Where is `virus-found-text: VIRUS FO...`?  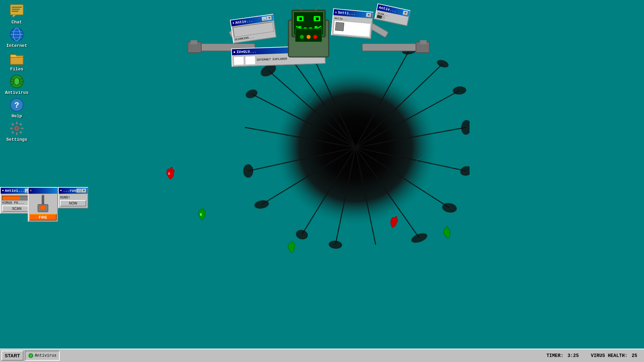 virus-found-text: VIRUS FO... is located at coordinates (17, 203).